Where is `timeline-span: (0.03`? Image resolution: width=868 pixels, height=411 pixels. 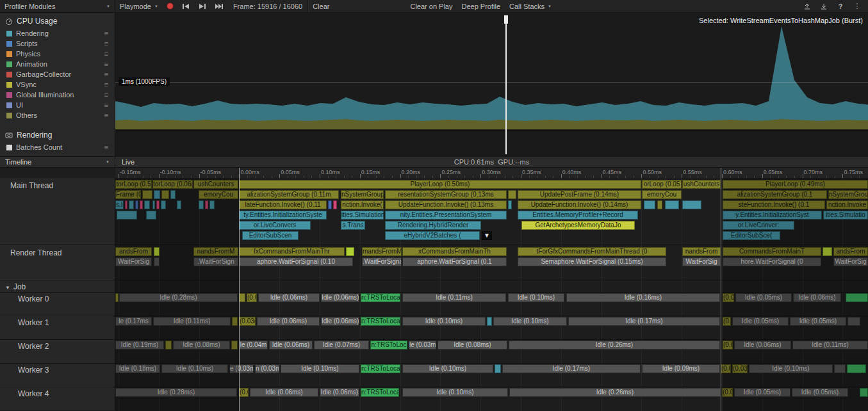
timeline-span: (0.03 is located at coordinates (740, 369).